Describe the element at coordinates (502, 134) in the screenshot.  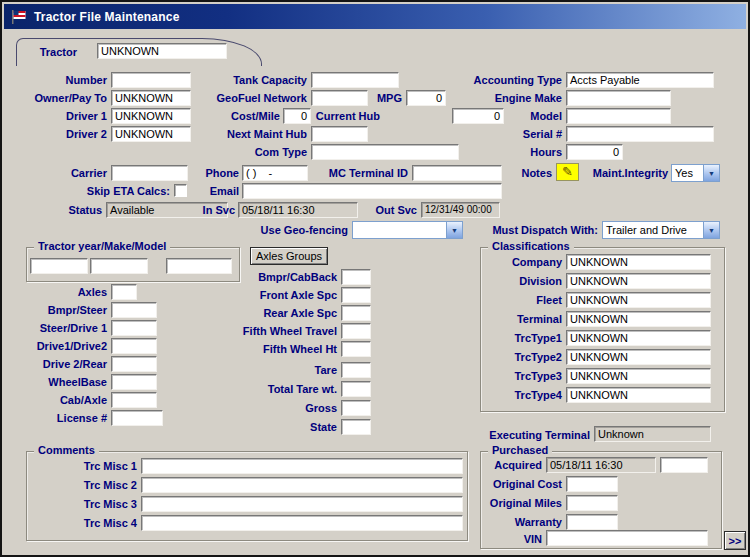
I see `serial-number-label: Serial #` at that location.